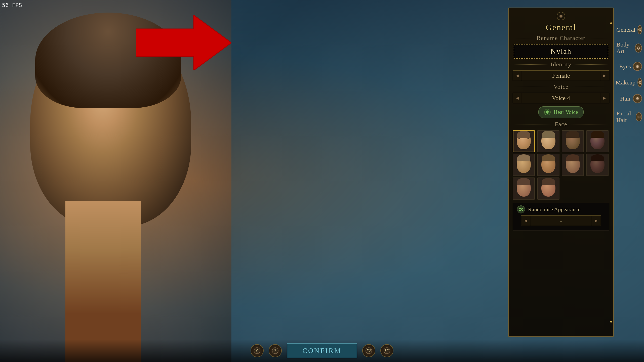 Image resolution: width=644 pixels, height=362 pixels. What do you see at coordinates (630, 74) in the screenshot?
I see `sidebar-tabs: General ⚙ Body Art ⚙ Eyes ⚙ Makeup ⚙ Hai…` at bounding box center [630, 74].